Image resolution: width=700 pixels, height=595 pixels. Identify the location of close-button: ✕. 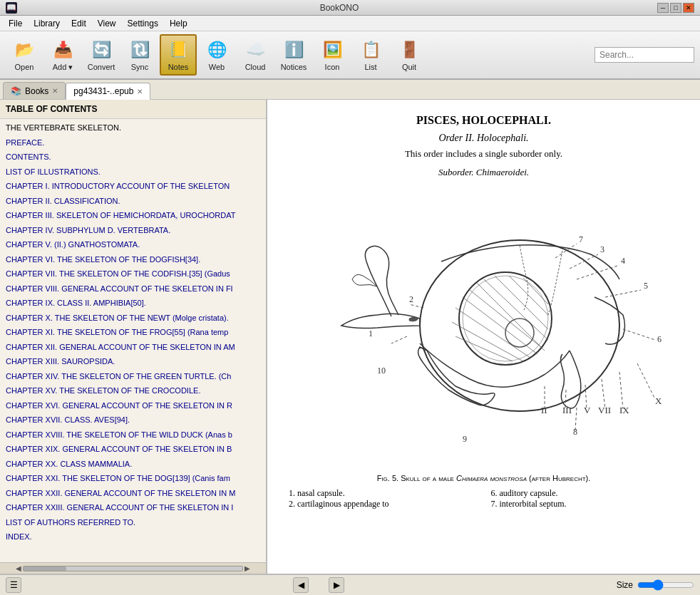
(689, 8).